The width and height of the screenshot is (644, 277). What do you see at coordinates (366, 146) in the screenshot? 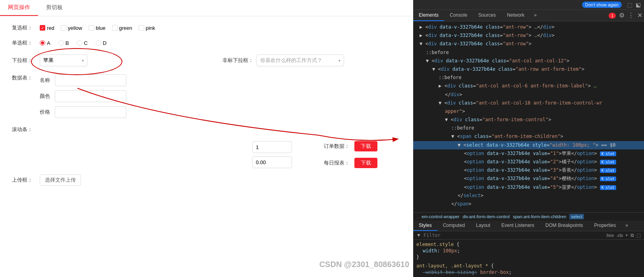
I see `download-order-button: 下载` at bounding box center [366, 146].